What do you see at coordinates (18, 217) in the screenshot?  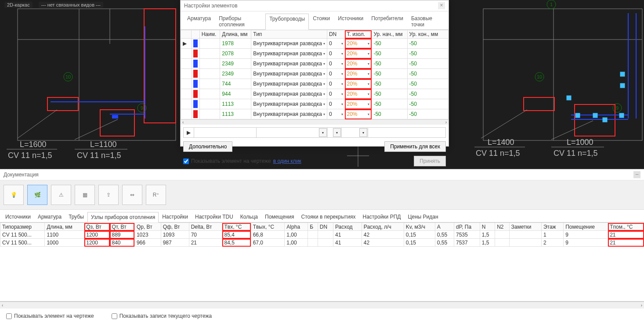 I see `doc-tab: Источники` at bounding box center [18, 217].